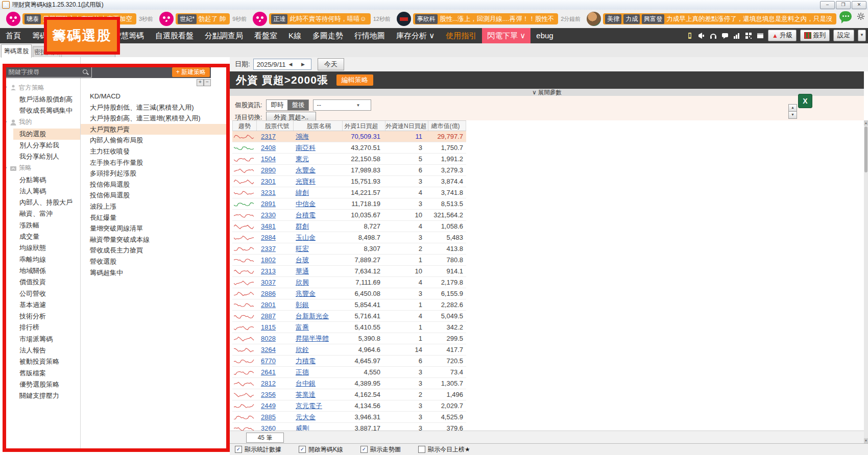 Image resolution: width=868 pixels, height=455 pixels. What do you see at coordinates (155, 218) in the screenshot?
I see `strategy-list-item: 長紅爆量` at bounding box center [155, 218].